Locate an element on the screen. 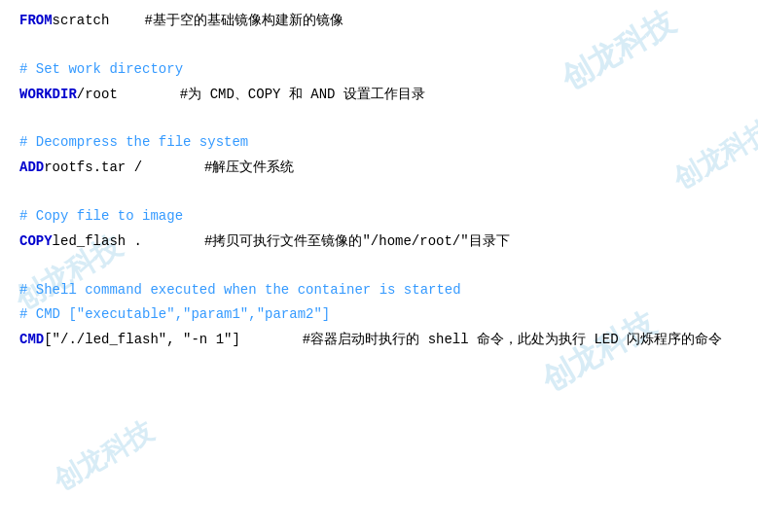 The width and height of the screenshot is (758, 532). comment-from: #基于空的基础镜像构建新的镜像 is located at coordinates (230, 21).